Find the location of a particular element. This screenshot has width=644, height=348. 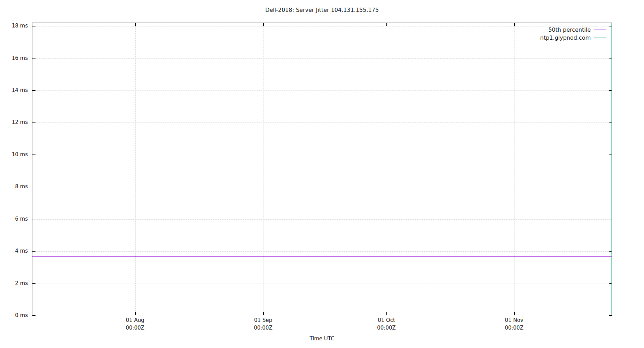

y-tick-mark-right is located at coordinates (611, 316).